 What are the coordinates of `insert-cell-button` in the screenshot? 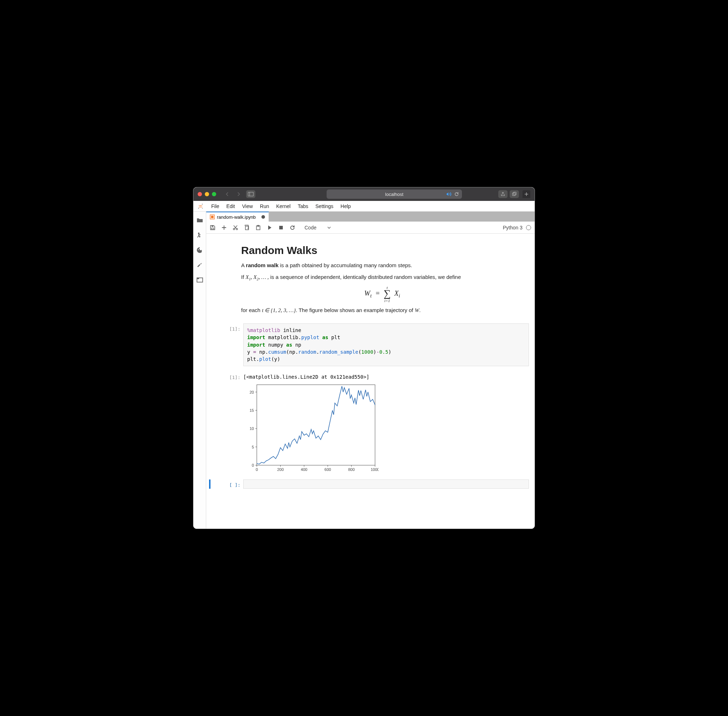 It's located at (224, 228).